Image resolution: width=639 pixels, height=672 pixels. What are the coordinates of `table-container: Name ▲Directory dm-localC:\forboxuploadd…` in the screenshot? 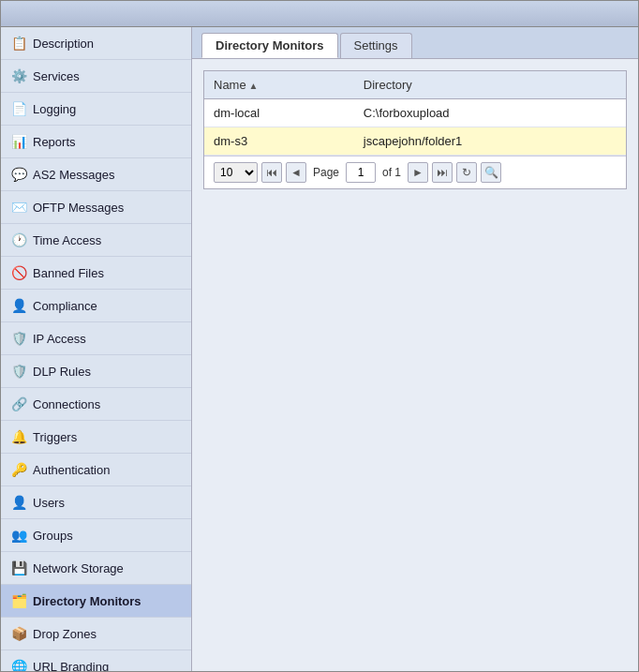 It's located at (415, 129).